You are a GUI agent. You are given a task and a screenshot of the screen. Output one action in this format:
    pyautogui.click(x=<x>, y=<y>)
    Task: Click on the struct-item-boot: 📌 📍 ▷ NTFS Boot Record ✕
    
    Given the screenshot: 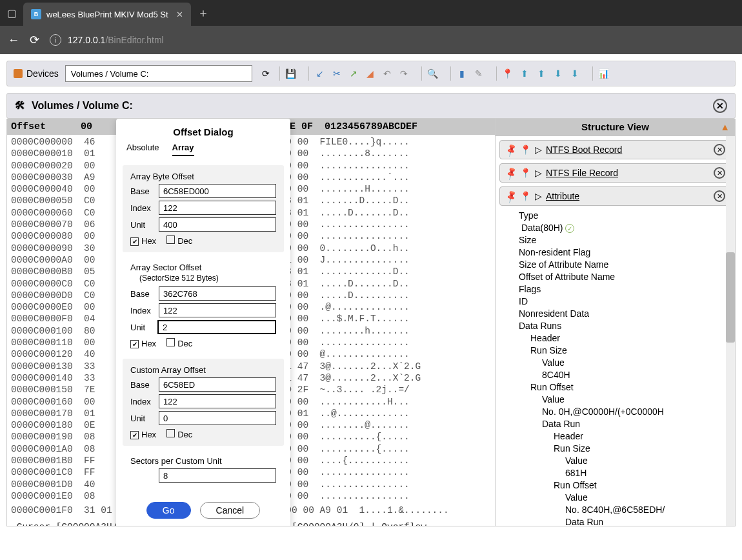 What is the action you would take?
    pyautogui.click(x=616, y=150)
    